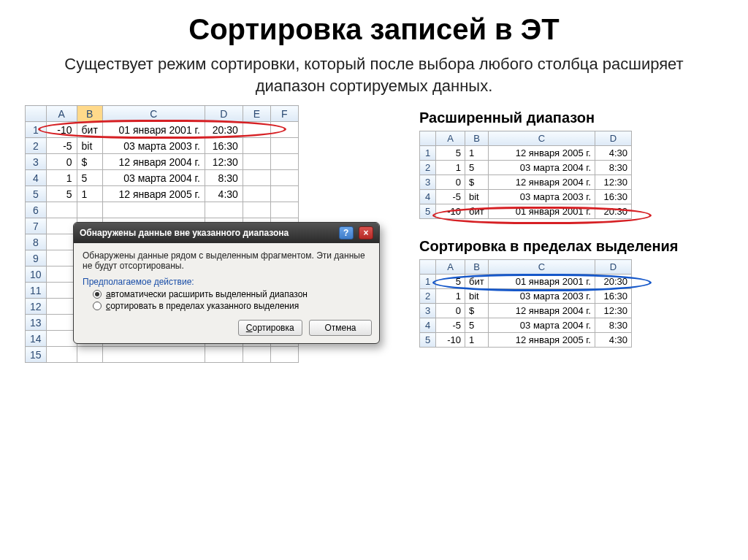  What do you see at coordinates (37, 307) in the screenshot?
I see `row-header: 12` at bounding box center [37, 307].